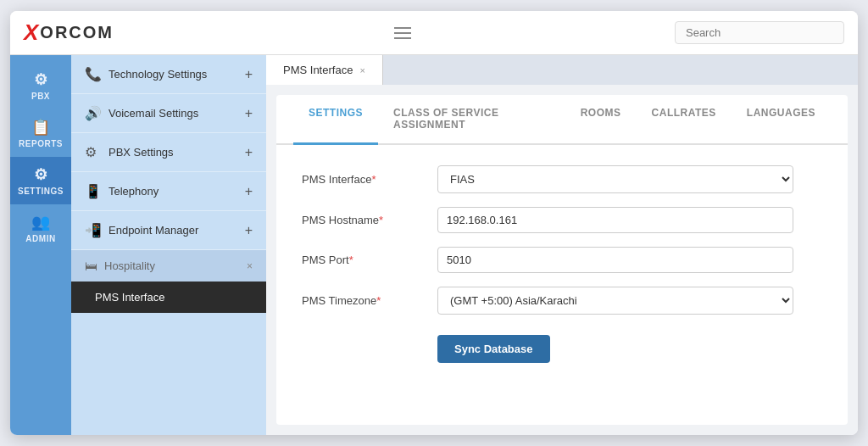 The width and height of the screenshot is (868, 446). What do you see at coordinates (562, 259) in the screenshot?
I see `form-row-pms-port: PMS Port*` at bounding box center [562, 259].